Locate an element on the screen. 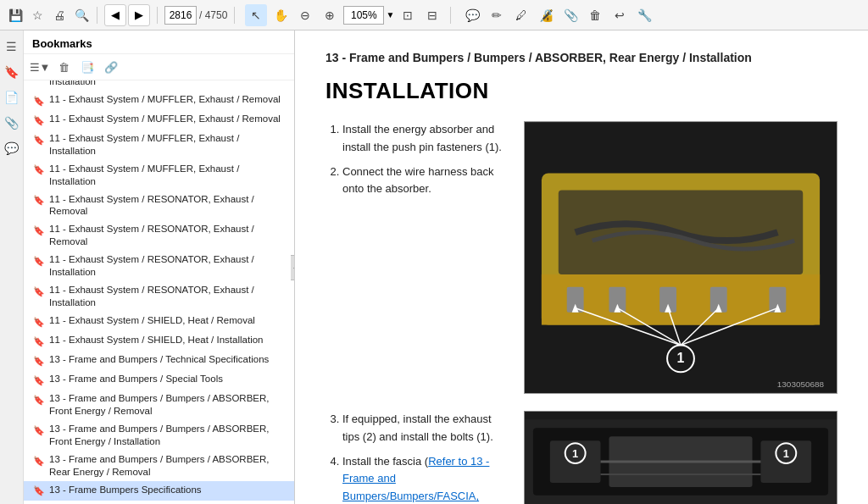  sidebar-add-icon: 📑 is located at coordinates (87, 67).